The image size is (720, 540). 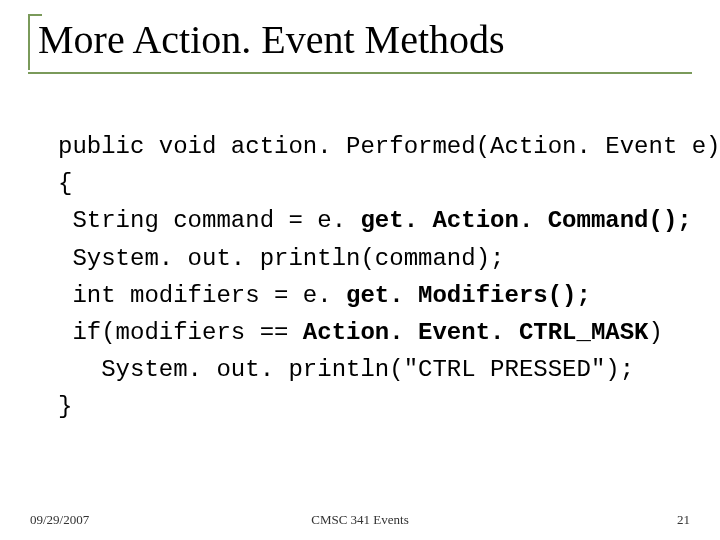 I want to click on slide-title: More Action. Event Methods, so click(x=360, y=38).